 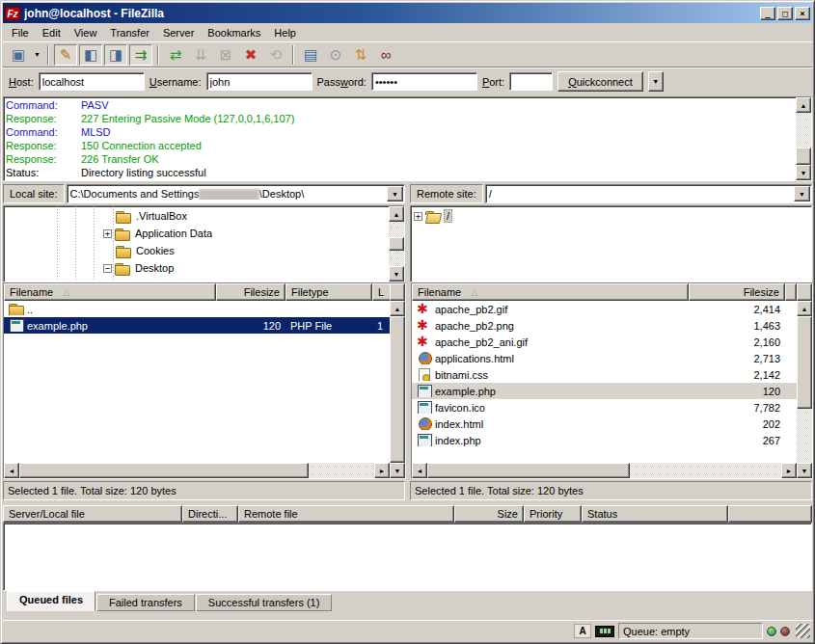 What do you see at coordinates (93, 514) in the screenshot?
I see `column-header-server-local-file: Server/Local file` at bounding box center [93, 514].